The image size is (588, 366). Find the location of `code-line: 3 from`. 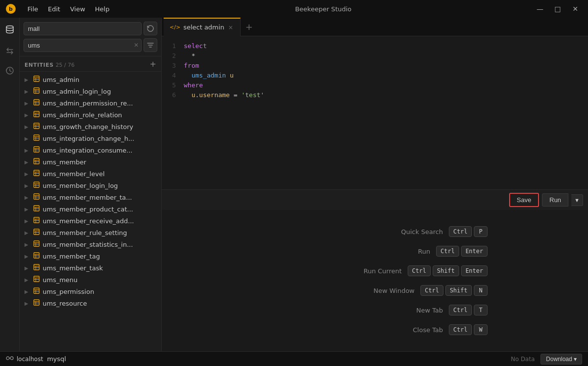

code-line: 3 from is located at coordinates (375, 67).